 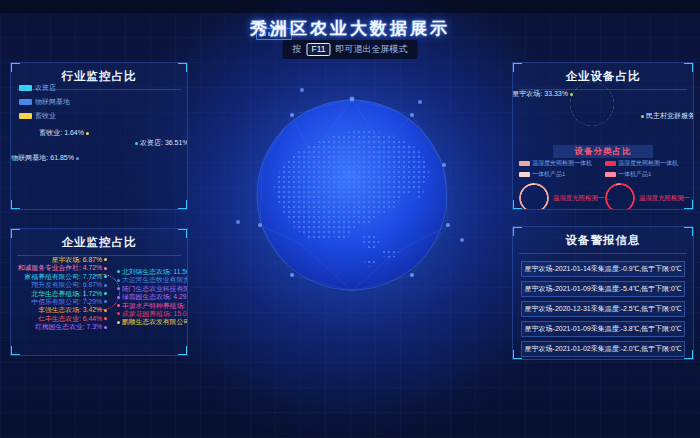 I want to click on panel-title: 企业监控占比, so click(x=99, y=242).